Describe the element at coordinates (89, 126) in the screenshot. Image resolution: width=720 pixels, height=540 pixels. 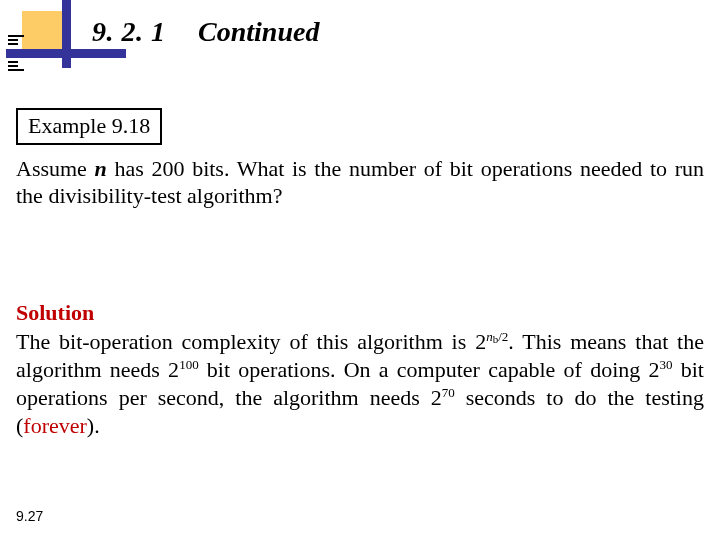
I see `example-label: Example 9.18` at that location.